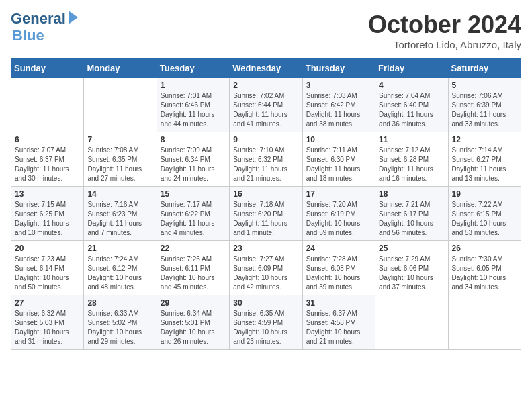 The image size is (532, 411). What do you see at coordinates (193, 219) in the screenshot?
I see `day-details: Sunrise: 7:17 AM Sunset: 6:22 PM Dayligh…` at bounding box center [193, 219].